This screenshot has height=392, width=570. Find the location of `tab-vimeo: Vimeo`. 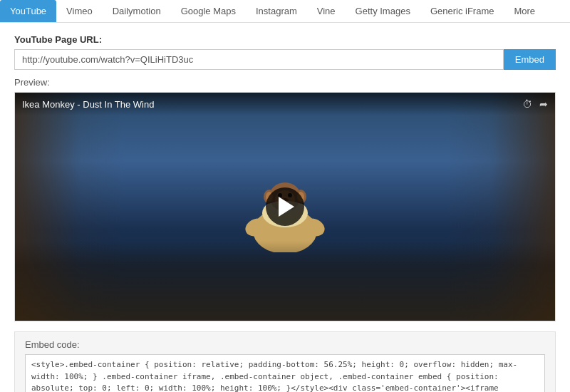

tab-vimeo: Vimeo is located at coordinates (80, 11).